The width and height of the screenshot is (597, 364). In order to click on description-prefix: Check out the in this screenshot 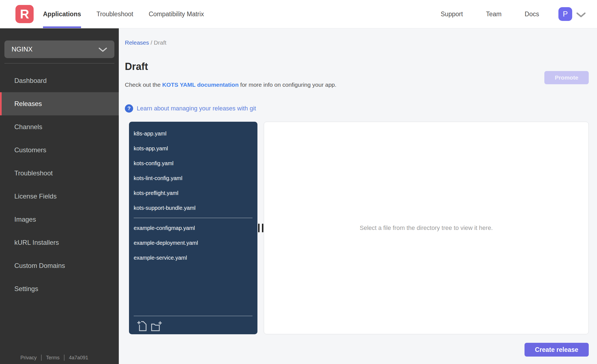, I will do `click(143, 85)`.